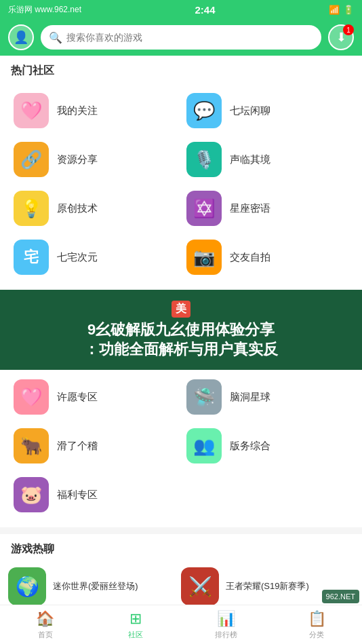 This screenshot has height=644, width=362. I want to click on search-input, so click(190, 37).